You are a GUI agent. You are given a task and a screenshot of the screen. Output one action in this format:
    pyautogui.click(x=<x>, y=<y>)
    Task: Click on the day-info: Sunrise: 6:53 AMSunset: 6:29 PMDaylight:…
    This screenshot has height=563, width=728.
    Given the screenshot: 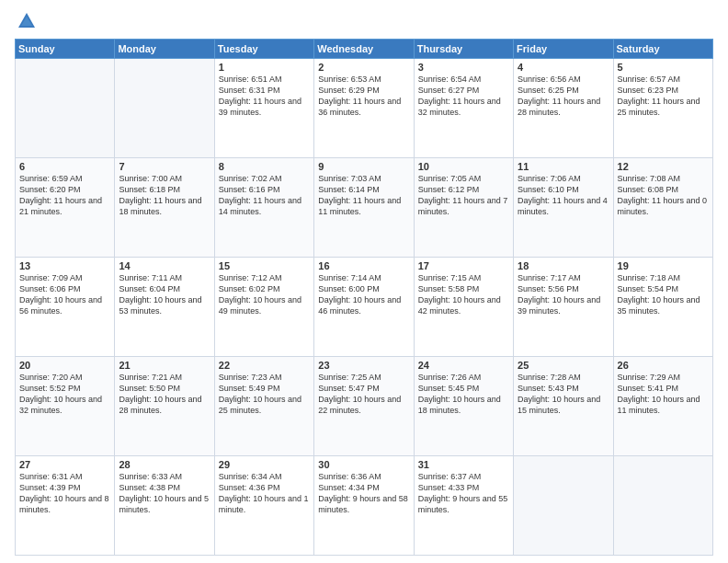 What is the action you would take?
    pyautogui.click(x=364, y=96)
    